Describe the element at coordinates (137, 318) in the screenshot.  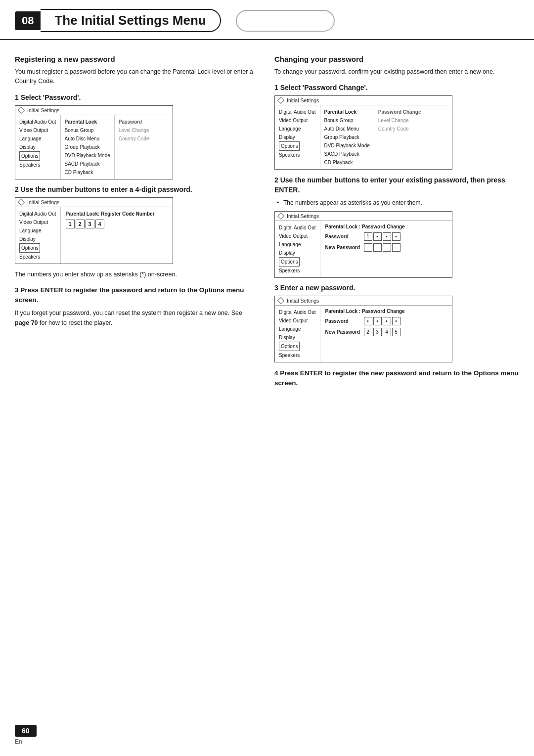
I see `left-step3-body: If you forget your password, you can res…` at that location.